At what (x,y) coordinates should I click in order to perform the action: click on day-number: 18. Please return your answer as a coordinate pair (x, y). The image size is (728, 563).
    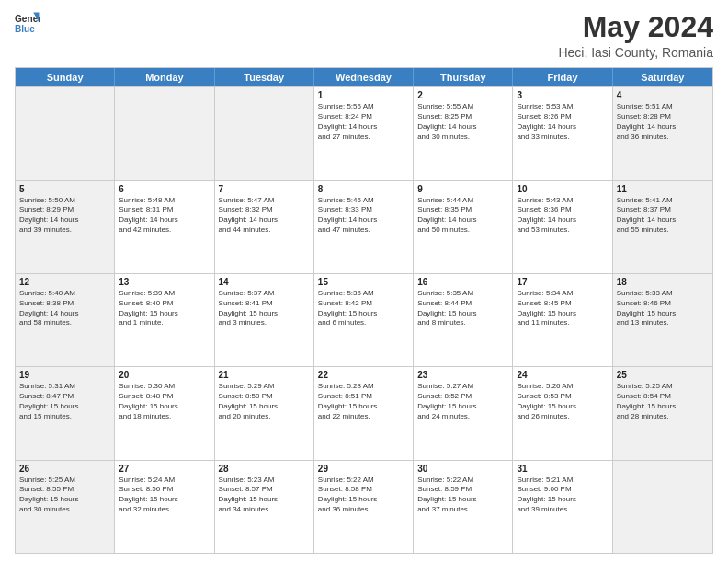
    Looking at the image, I should click on (663, 282).